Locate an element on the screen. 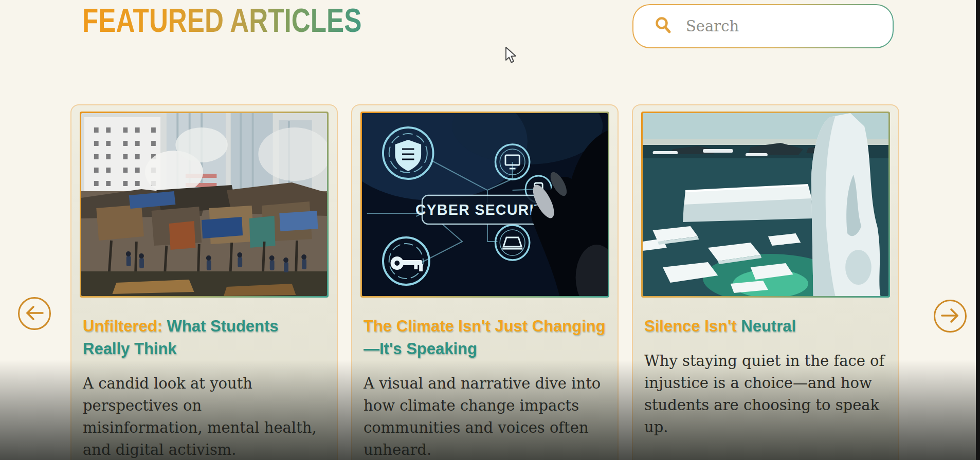  page-title: FEATURED ARTICLES is located at coordinates (222, 21).